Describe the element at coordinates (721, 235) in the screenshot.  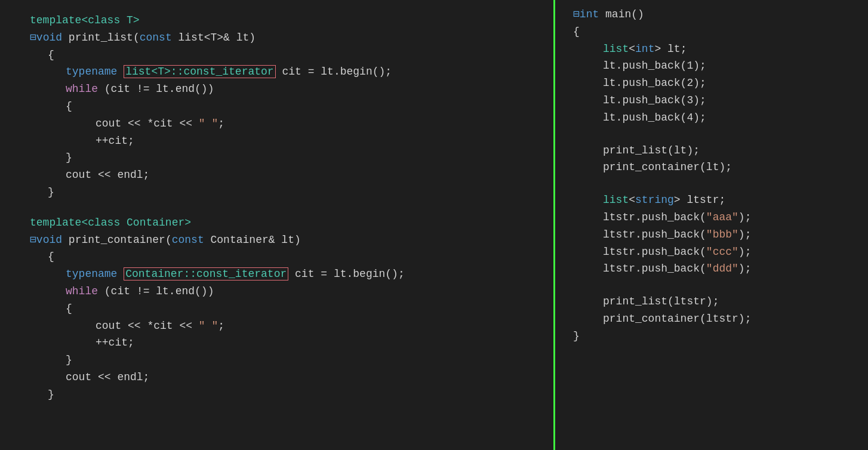
I see `line: ltstr.push_back("bbb");` at that location.